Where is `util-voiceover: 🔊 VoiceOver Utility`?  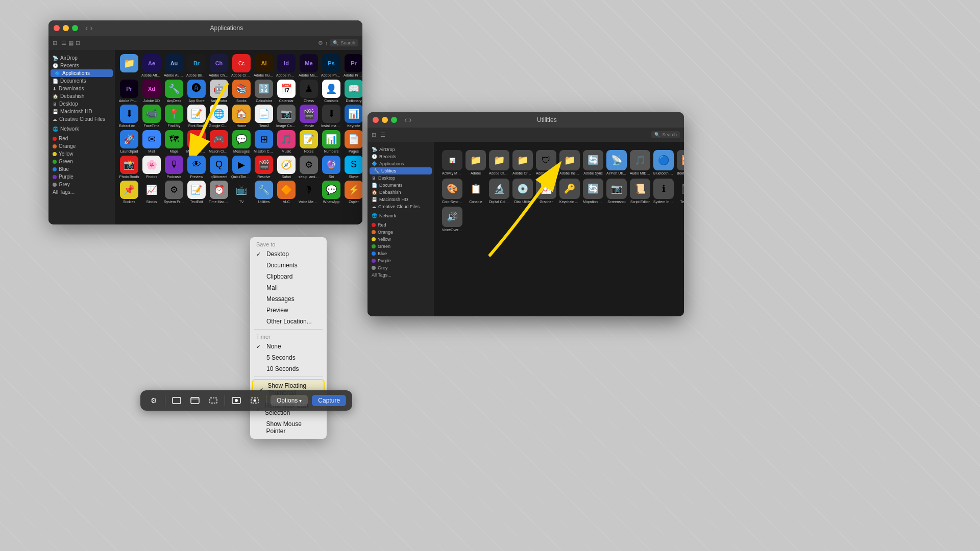 util-voiceover: 🔊 VoiceOver Utility is located at coordinates (452, 219).